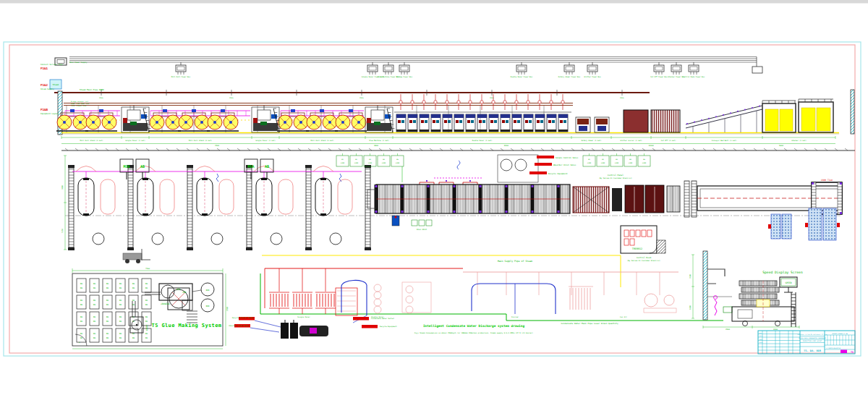 The width and height of the screenshot is (868, 403). Describe the element at coordinates (200, 140) in the screenshot. I see `machine-label: Mill Roll Stand (3 set)` at that location.